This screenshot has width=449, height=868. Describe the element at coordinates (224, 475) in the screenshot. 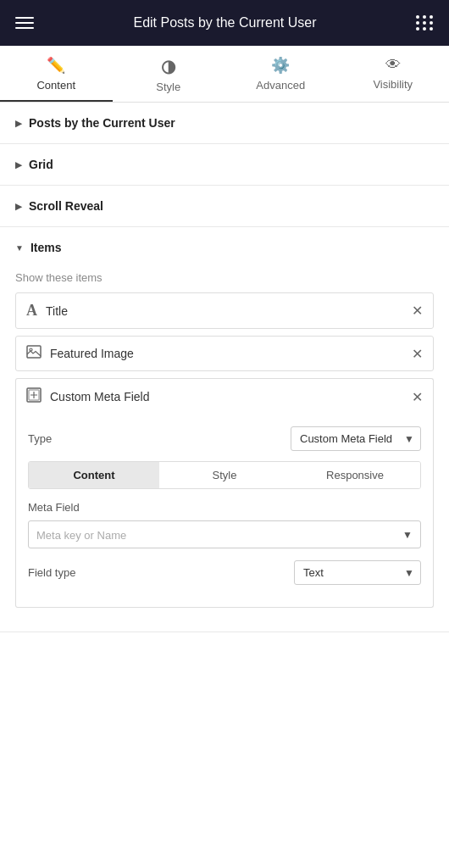

I see `sub-tabs: Content Style Responsive` at that location.